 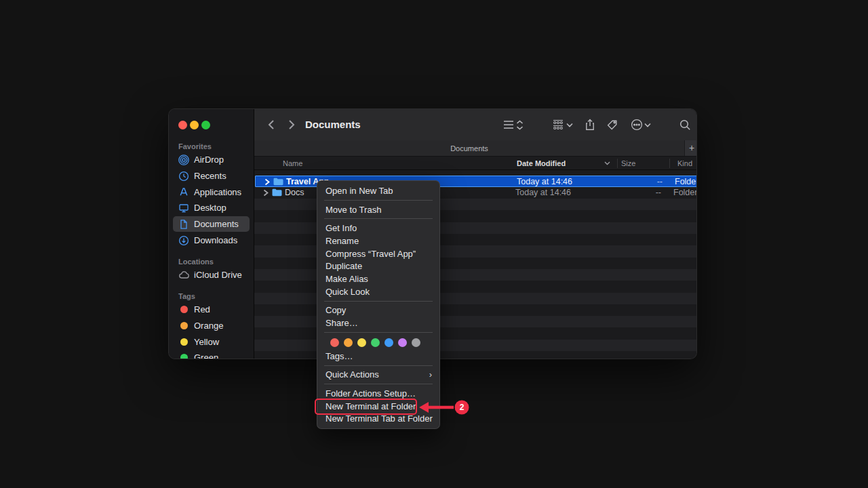 What do you see at coordinates (509, 125) in the screenshot?
I see `list-view-icon` at bounding box center [509, 125].